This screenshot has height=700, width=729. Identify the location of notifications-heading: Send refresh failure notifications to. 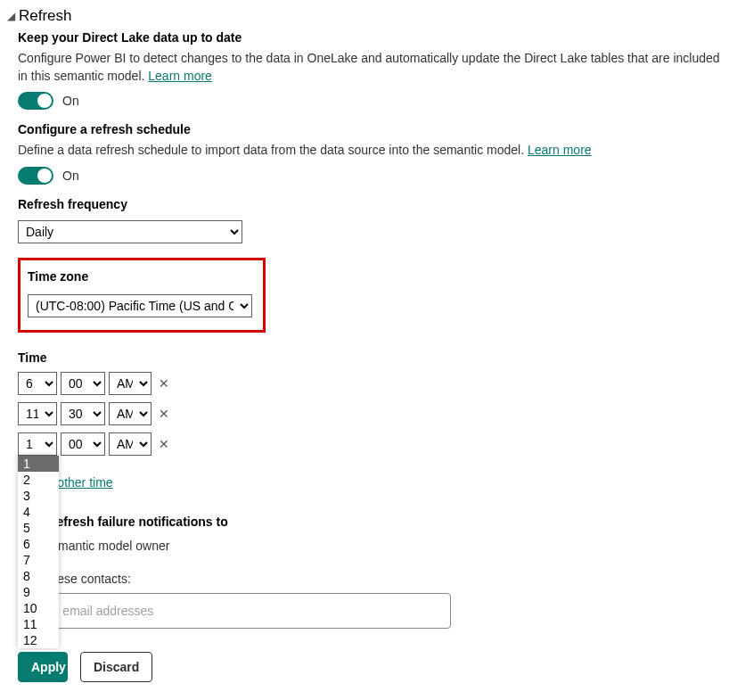
(373, 522).